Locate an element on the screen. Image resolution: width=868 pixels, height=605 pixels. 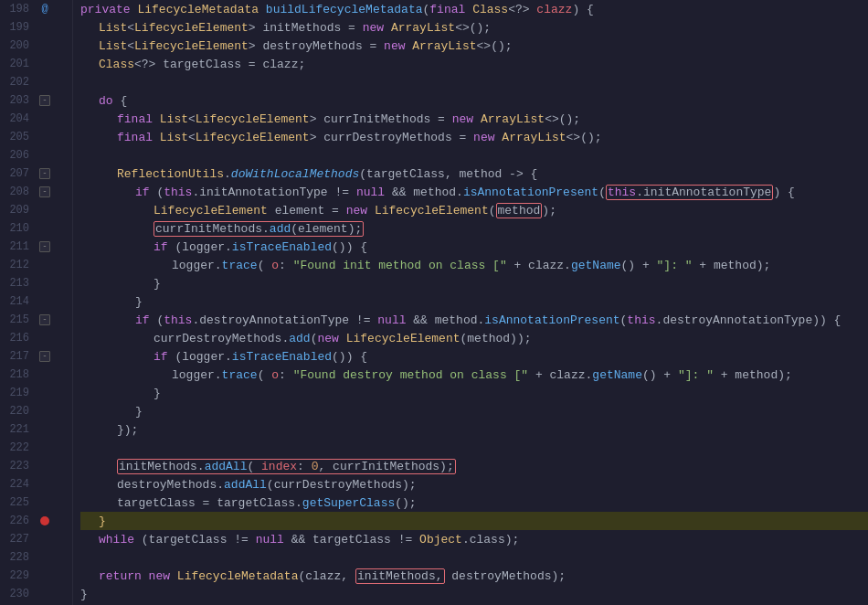
gutter-row-216: 216 is located at coordinates (37, 338).